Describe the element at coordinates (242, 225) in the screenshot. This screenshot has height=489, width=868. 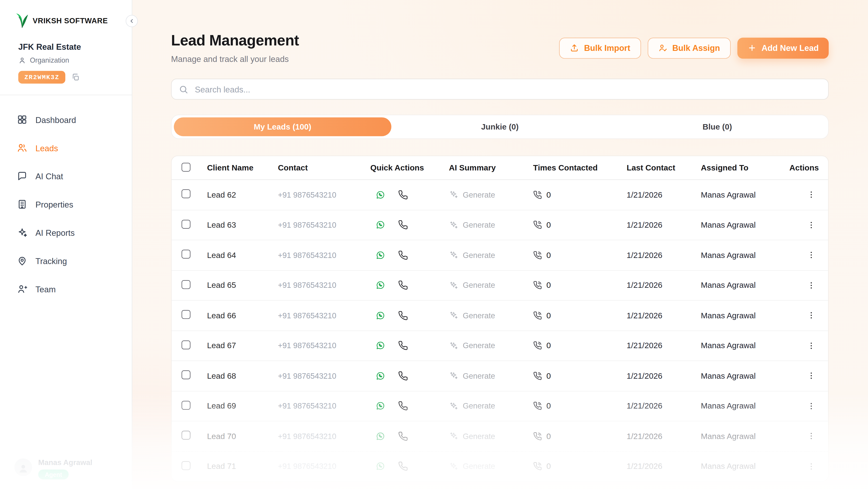
I see `lead-name: Lead 63` at that location.